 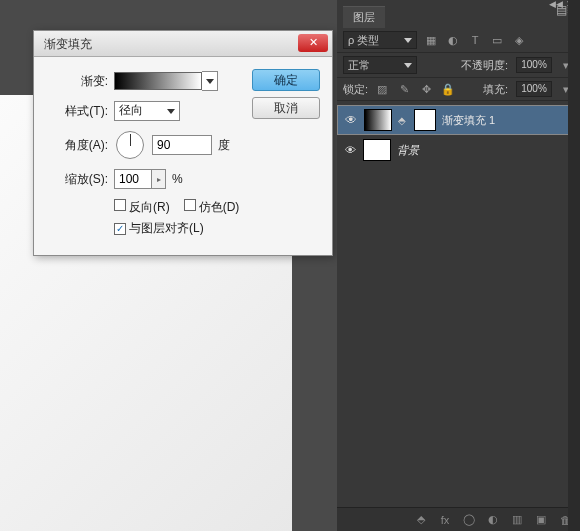 I want to click on lock-transparent-icon: ▨, so click(x=382, y=89).